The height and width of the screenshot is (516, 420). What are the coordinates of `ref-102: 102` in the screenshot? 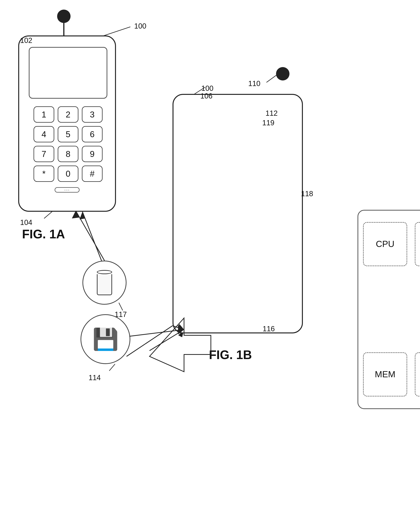 It's located at (26, 41).